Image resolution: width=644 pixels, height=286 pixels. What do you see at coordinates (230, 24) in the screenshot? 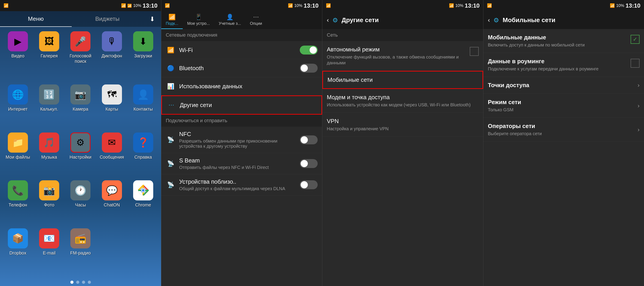
I see `accounts-label: Учетные з...` at bounding box center [230, 24].